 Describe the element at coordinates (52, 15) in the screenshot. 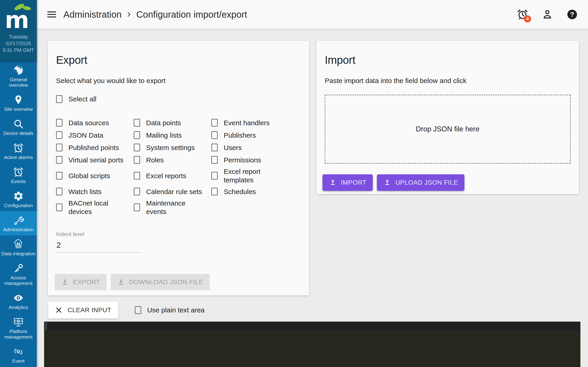

I see `menu-icon` at that location.